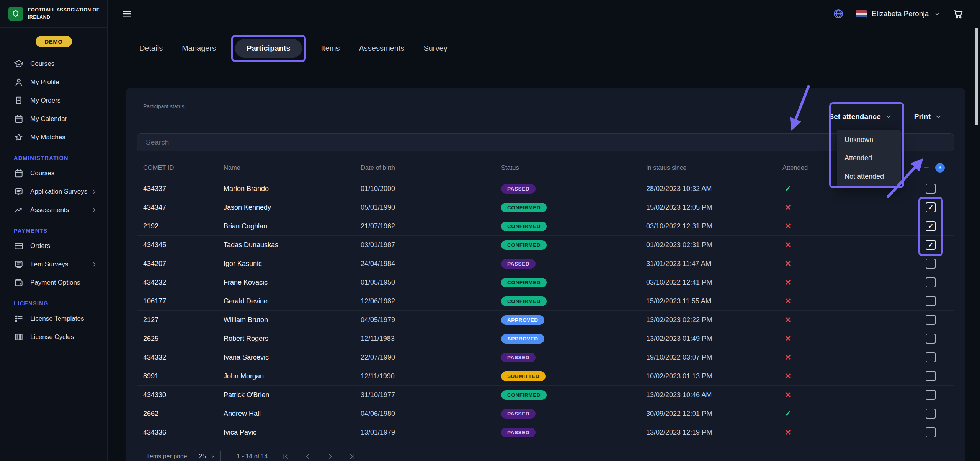  I want to click on attendance-option-attended: Attended, so click(869, 158).